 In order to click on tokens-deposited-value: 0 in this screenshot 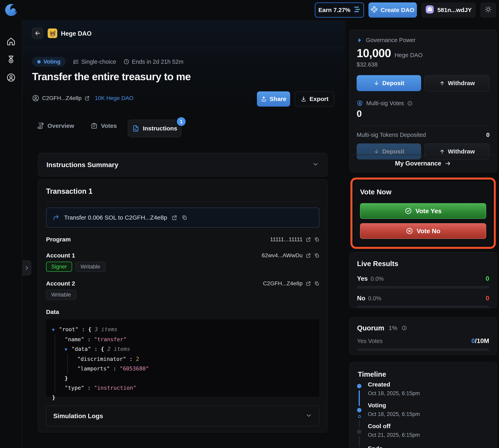, I will do `click(488, 135)`.